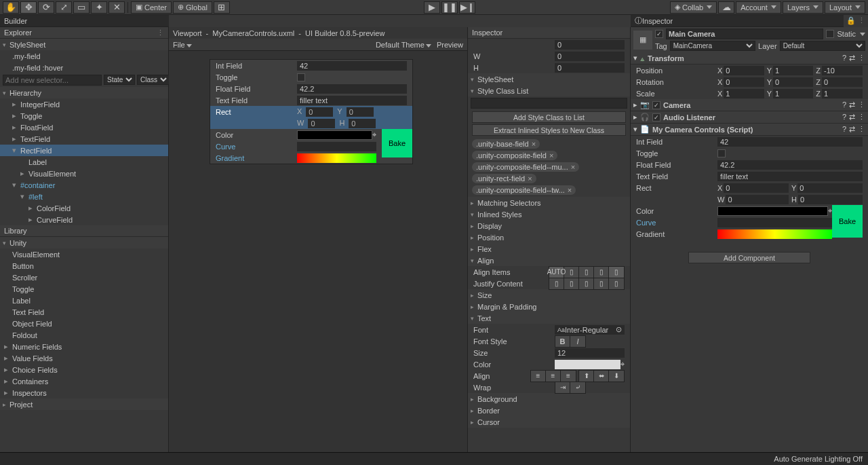  What do you see at coordinates (319, 112) in the screenshot?
I see `rect-x: 0` at bounding box center [319, 112].